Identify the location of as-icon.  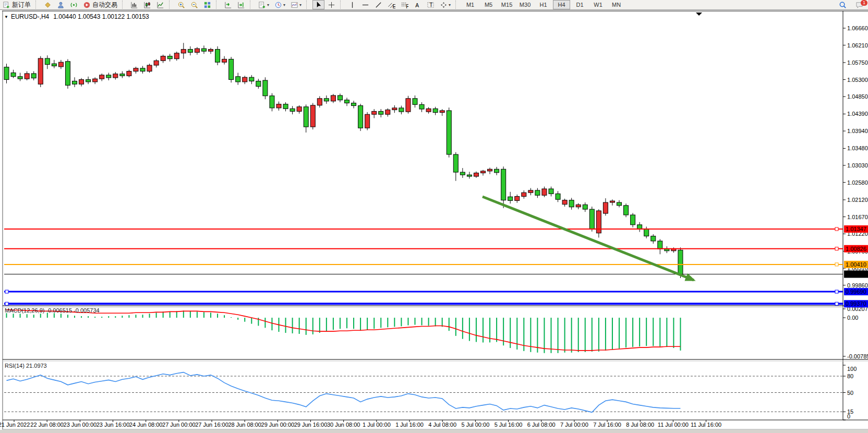
(228, 5).